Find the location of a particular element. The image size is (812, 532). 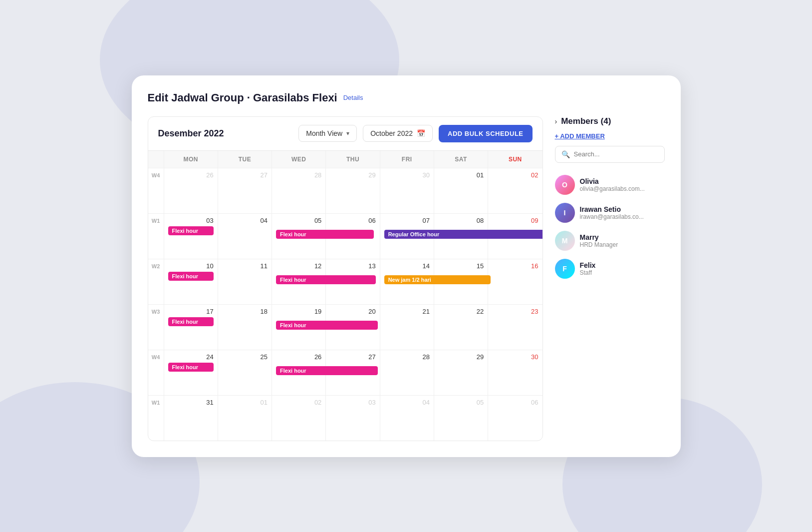

date-picker-button: October 2022 📅 is located at coordinates (398, 133).